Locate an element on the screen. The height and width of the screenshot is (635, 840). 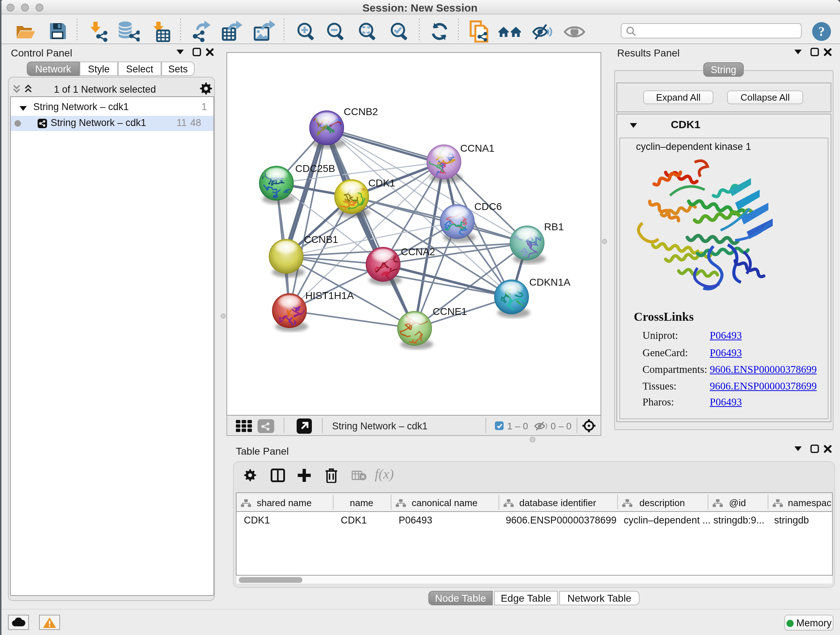
svg-text: CDC25B is located at coordinates (315, 169).